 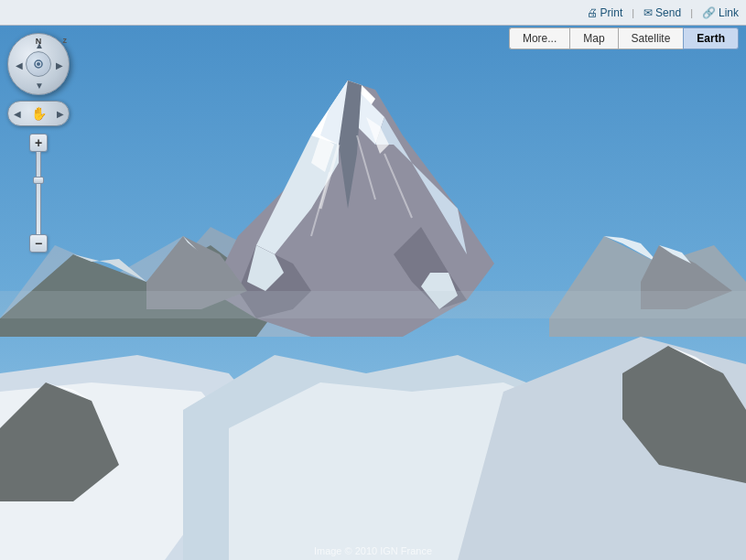 I want to click on zoom-control: + −, so click(x=38, y=193).